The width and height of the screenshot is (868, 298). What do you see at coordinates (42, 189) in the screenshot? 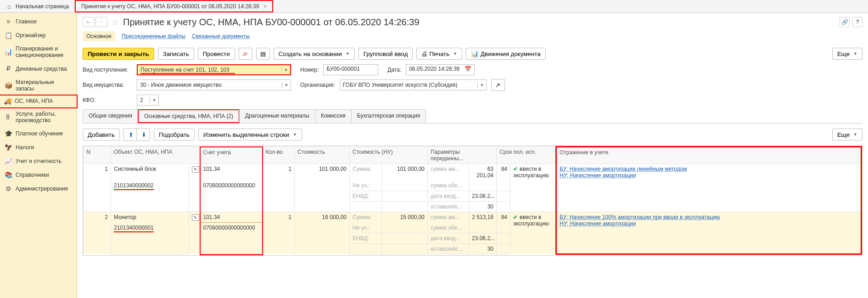
I see `sidebar-item-label: Администрирование` at bounding box center [42, 189].